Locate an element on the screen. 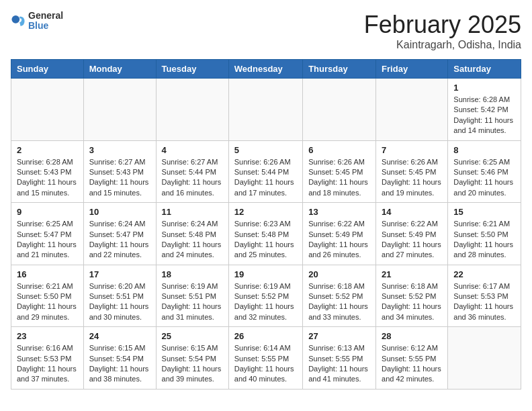 The image size is (532, 411). calendar-week-3: 16Sunrise: 6:21 AM Sunset: 5:50 PM Dayli… is located at coordinates (266, 295).